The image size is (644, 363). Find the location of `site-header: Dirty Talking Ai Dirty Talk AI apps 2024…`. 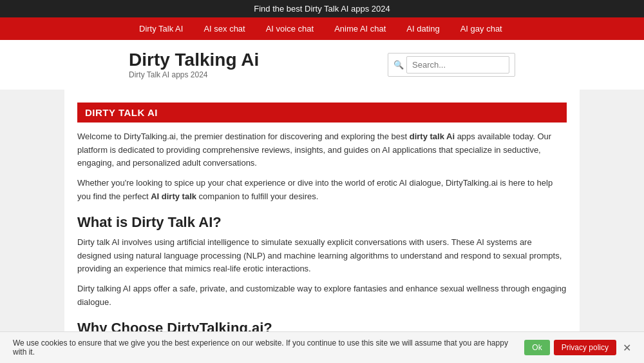

site-header: Dirty Talking Ai Dirty Talk AI apps 2024… is located at coordinates (322, 64).